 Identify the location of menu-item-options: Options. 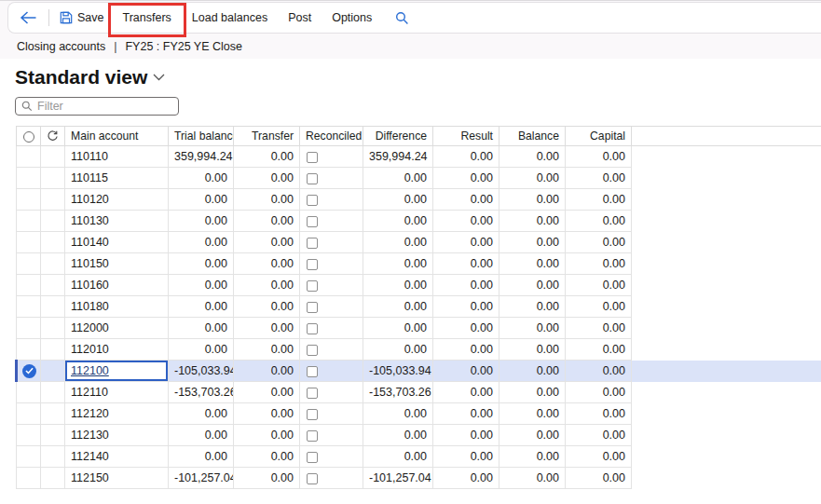
(352, 18).